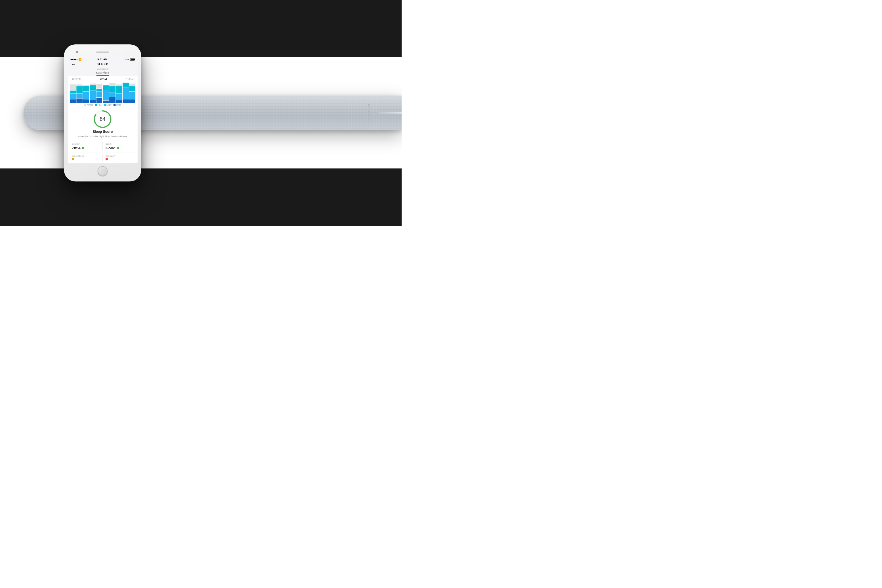 The height and width of the screenshot is (588, 882). I want to click on sleep-chart, so click(103, 92).